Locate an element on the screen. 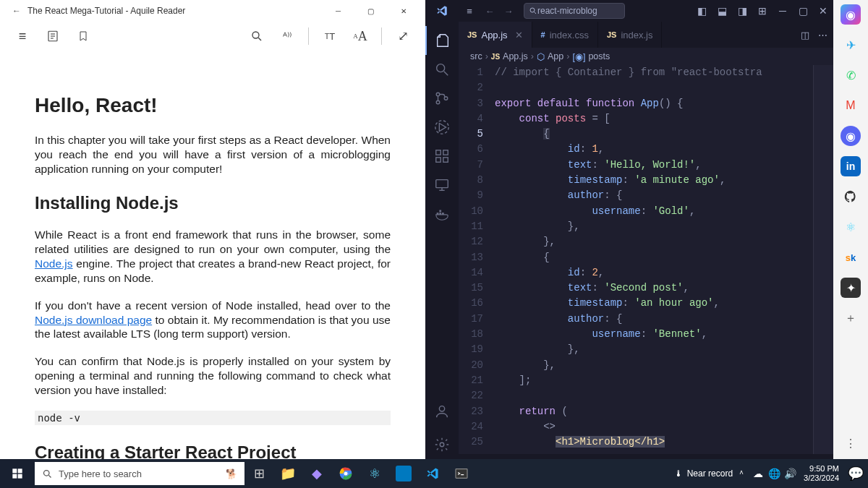 This screenshot has height=488, width=868. heading-creating-starter: Creating a Starter React Project is located at coordinates (165, 451).